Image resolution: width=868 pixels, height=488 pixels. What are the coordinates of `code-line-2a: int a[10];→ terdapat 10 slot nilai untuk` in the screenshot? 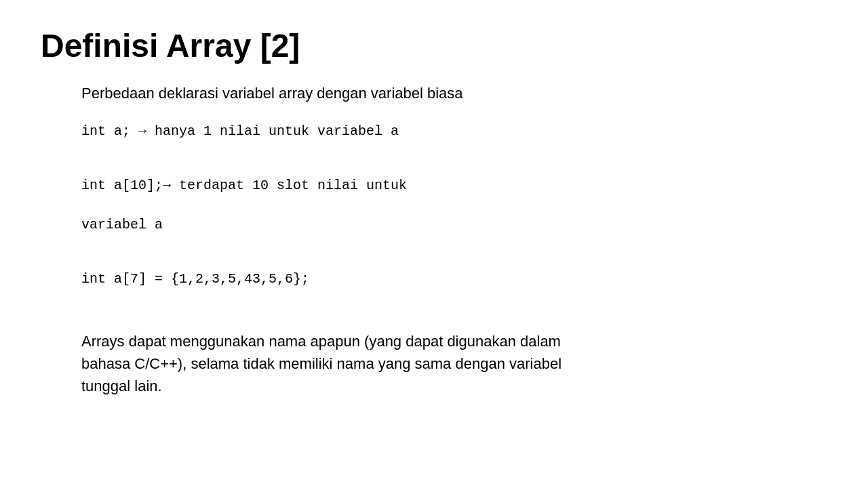 It's located at (454, 186).